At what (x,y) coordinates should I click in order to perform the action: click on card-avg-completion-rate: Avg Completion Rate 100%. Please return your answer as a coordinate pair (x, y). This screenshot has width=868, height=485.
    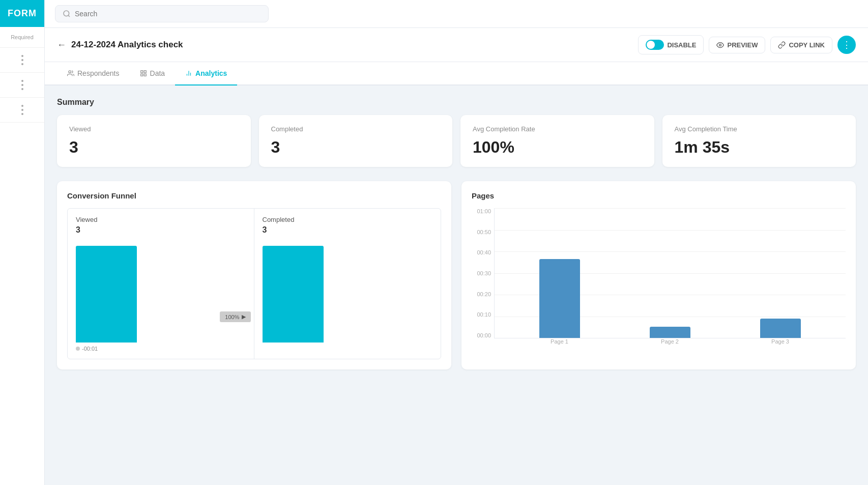
    Looking at the image, I should click on (558, 141).